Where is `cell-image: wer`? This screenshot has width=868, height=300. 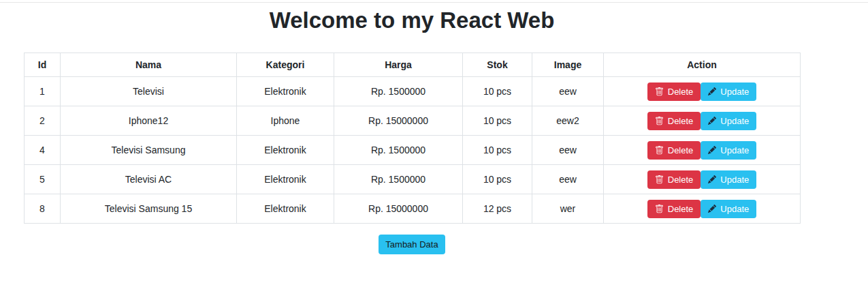
cell-image: wer is located at coordinates (568, 209).